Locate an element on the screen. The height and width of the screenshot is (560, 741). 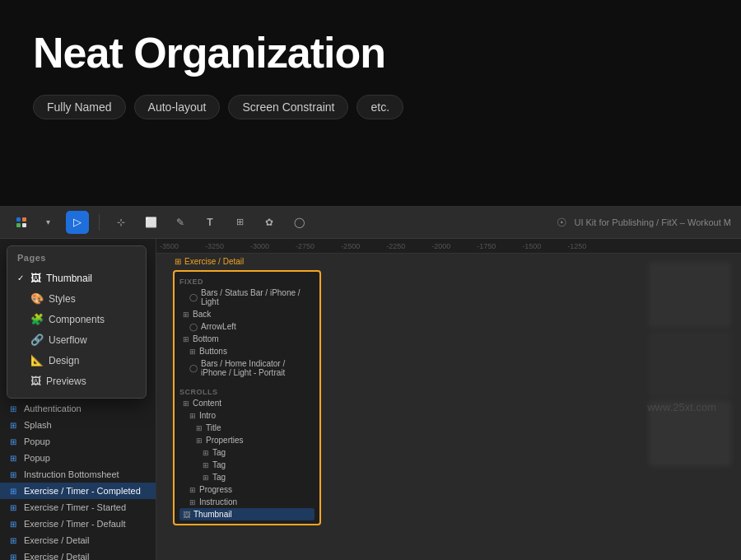
toolbar-dropdown-btn: ▾ is located at coordinates (48, 222).